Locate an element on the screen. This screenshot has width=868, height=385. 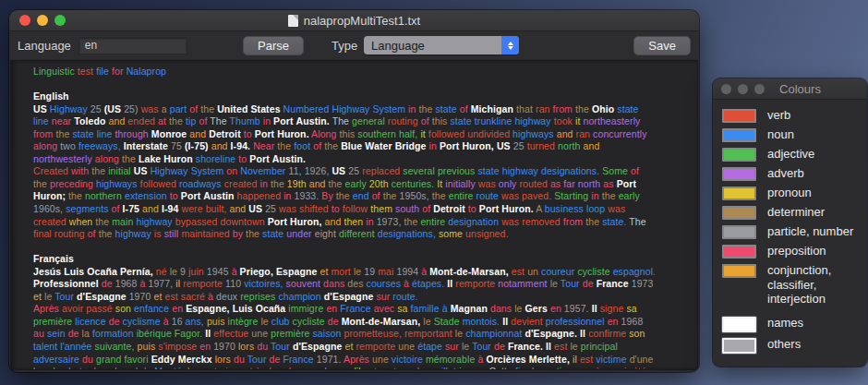
word: of is located at coordinates (318, 146).